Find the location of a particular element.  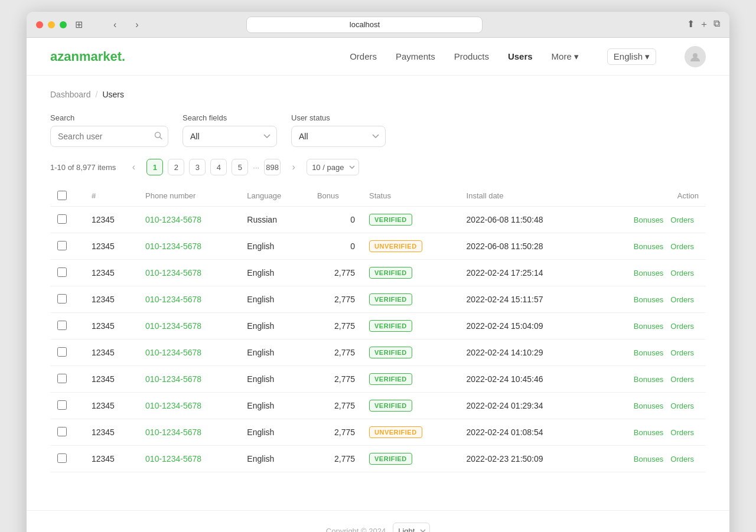

page-2-button: 2 is located at coordinates (176, 167).